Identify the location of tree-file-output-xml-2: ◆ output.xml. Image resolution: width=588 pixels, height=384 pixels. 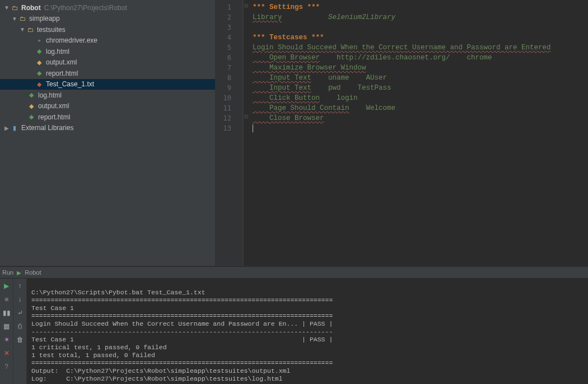
(108, 107).